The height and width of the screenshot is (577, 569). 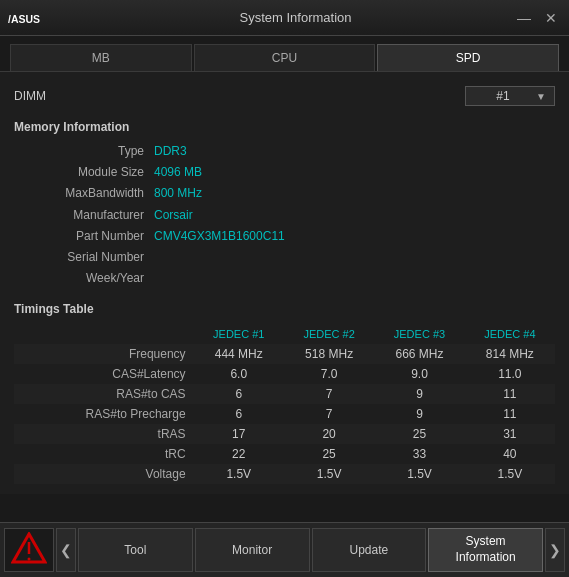 I want to click on update-button: Update, so click(x=370, y=550).